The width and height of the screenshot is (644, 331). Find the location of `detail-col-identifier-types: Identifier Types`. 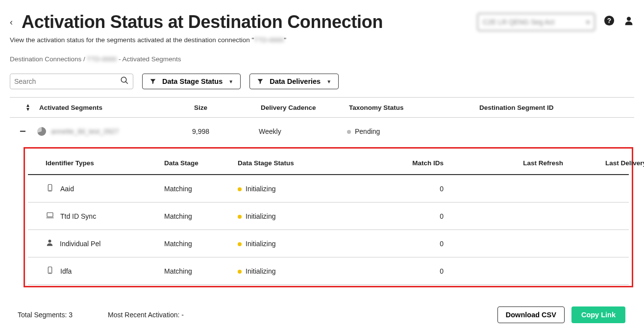

detail-col-identifier-types: Identifier Types is located at coordinates (105, 163).